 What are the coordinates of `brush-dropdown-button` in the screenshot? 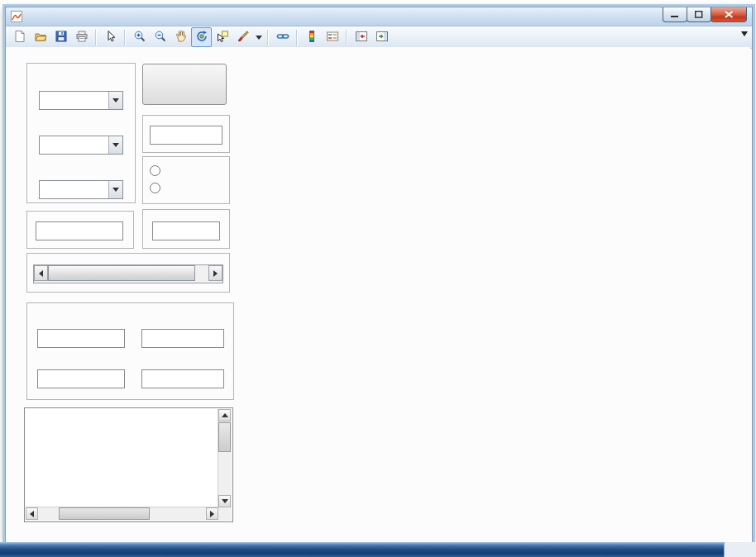 It's located at (258, 37).